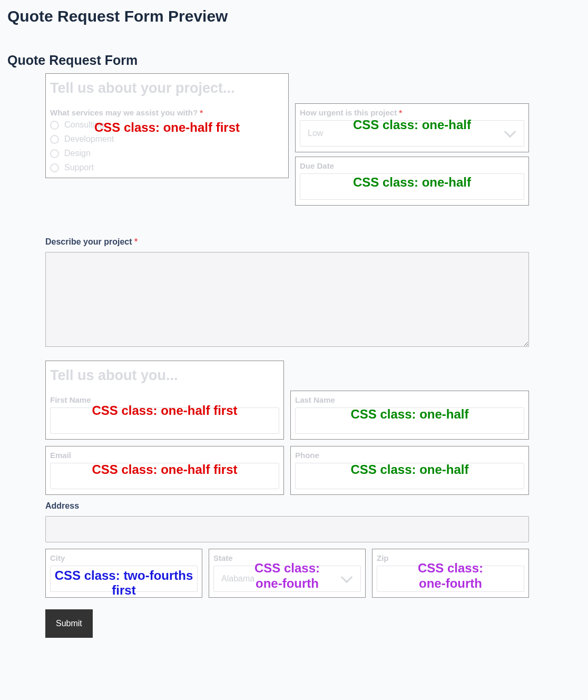 The width and height of the screenshot is (588, 700). Describe the element at coordinates (164, 421) in the screenshot. I see `first-name-input` at that location.